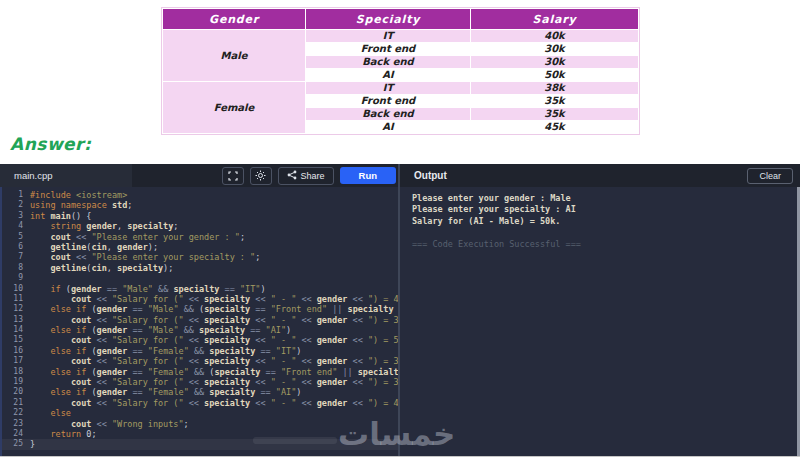 This screenshot has width=800, height=460. I want to click on code-line: 20 else if (gender == "Female" && specia…, so click(200, 392).